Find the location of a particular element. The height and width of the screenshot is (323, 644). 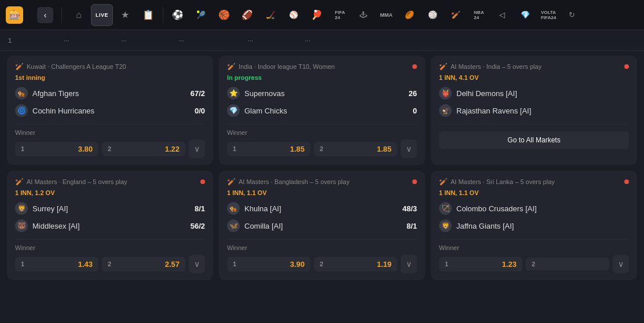

odd-button: 1 3.80 is located at coordinates (57, 149).